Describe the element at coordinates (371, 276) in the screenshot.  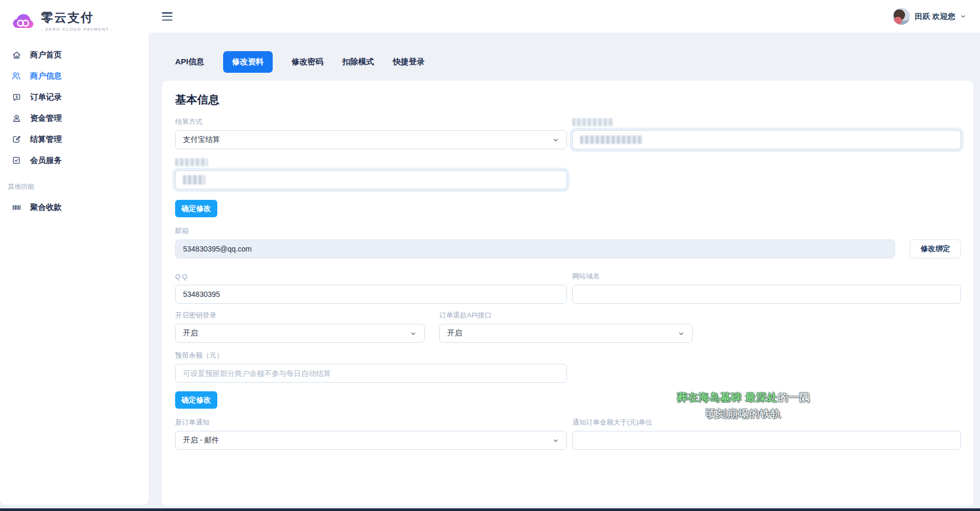
I see `qq-label: QQ` at that location.